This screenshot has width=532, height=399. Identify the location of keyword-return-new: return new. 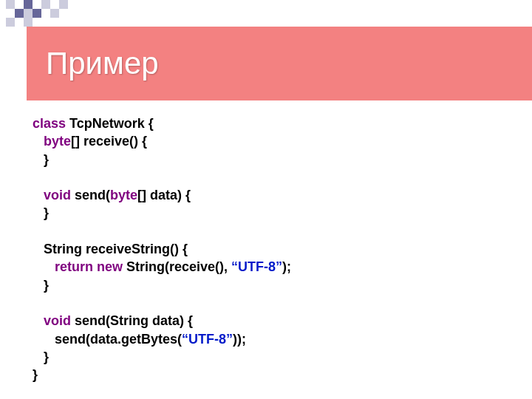
(89, 267).